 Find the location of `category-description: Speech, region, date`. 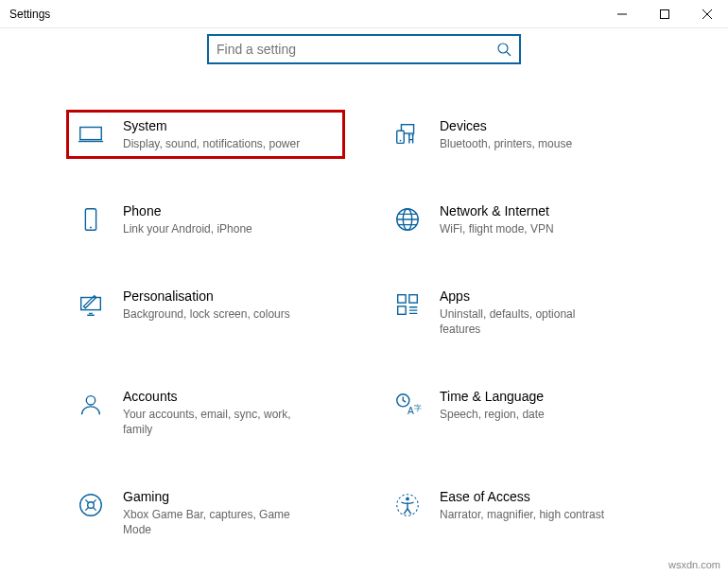

category-description: Speech, region, date is located at coordinates (492, 414).